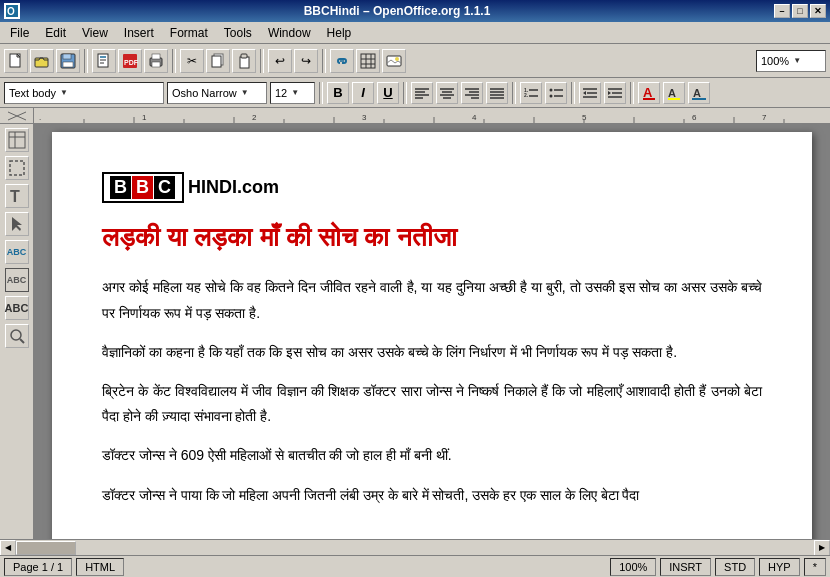 This screenshot has height=577, width=830. Describe the element at coordinates (17, 336) in the screenshot. I see `sidebar-search-icon` at that location.